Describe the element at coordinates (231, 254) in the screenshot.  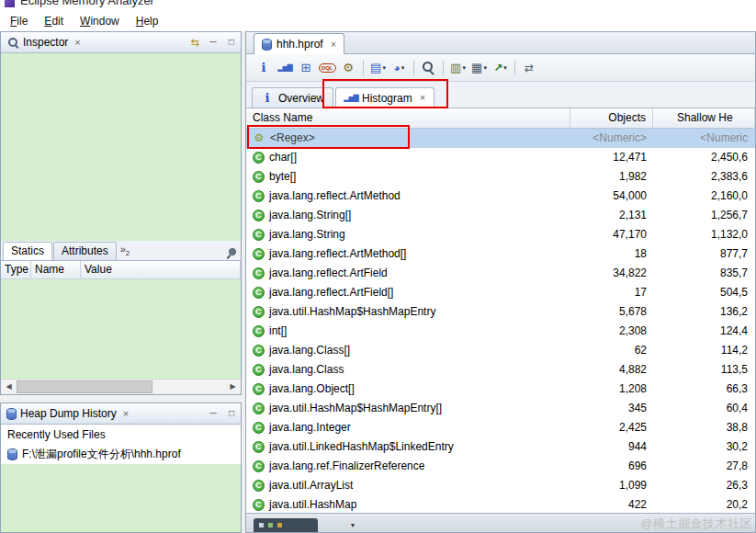
I see `pin-icon` at that location.